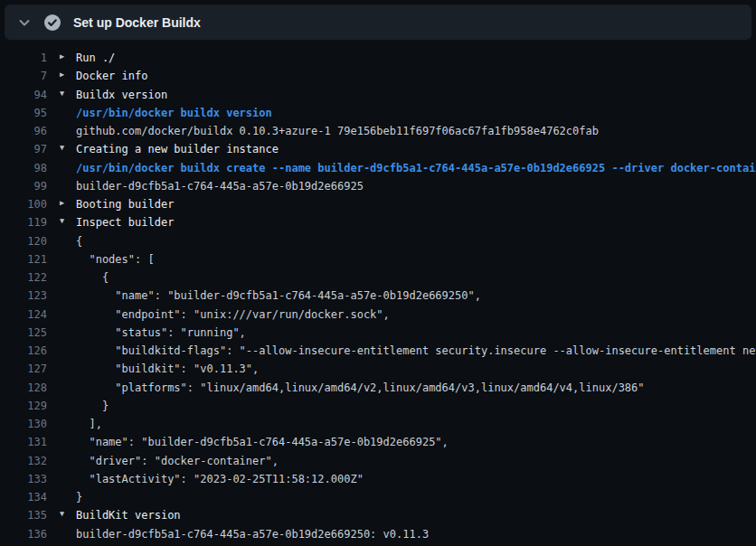  What do you see at coordinates (24, 262) in the screenshot?
I see `line-number: 121` at bounding box center [24, 262].